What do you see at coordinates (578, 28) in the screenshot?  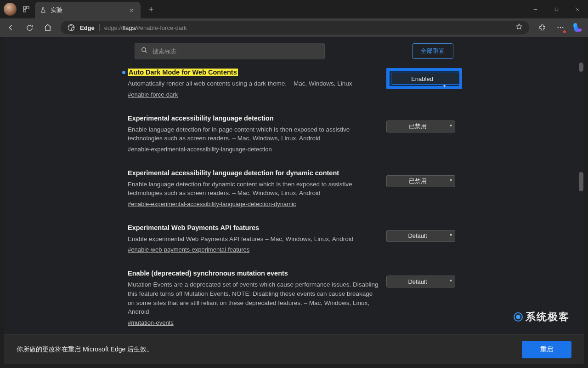 I see `copilot-button` at bounding box center [578, 28].